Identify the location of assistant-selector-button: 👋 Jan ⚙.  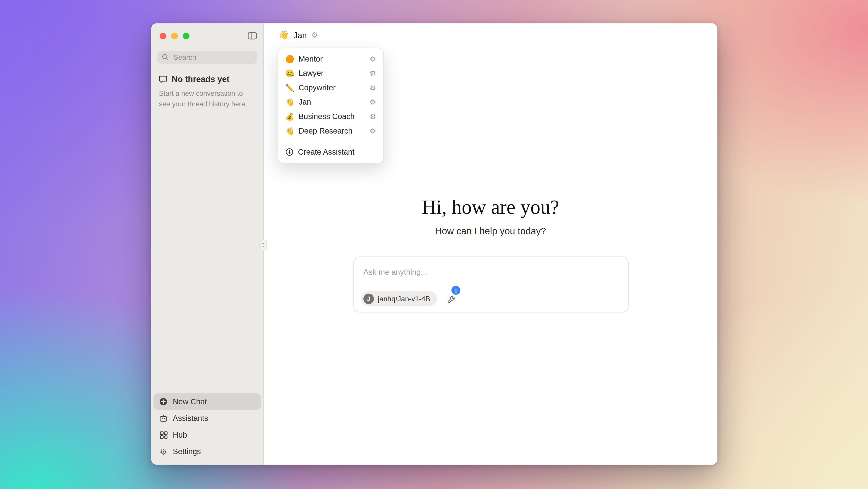
(299, 35).